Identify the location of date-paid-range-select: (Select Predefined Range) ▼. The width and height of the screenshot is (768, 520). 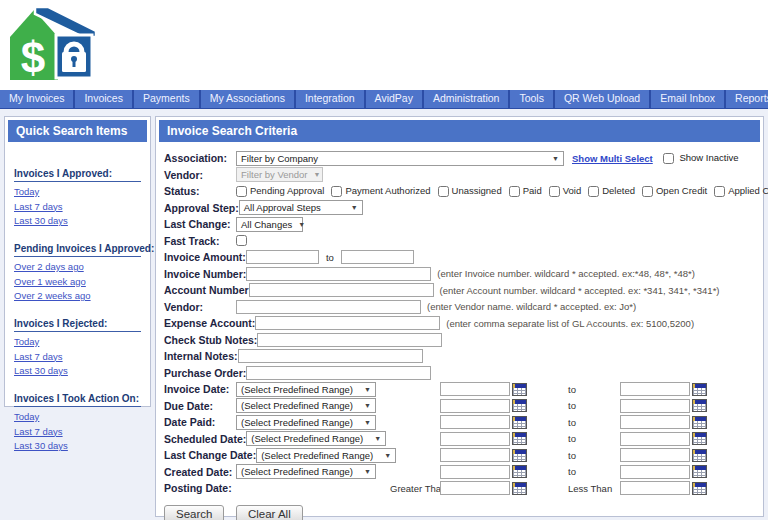
(306, 422).